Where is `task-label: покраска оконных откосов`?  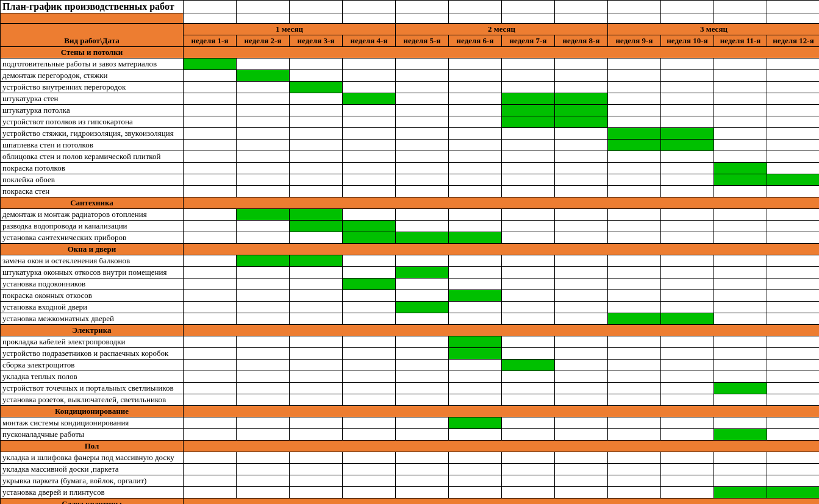
task-label: покраска оконных откосов is located at coordinates (92, 296).